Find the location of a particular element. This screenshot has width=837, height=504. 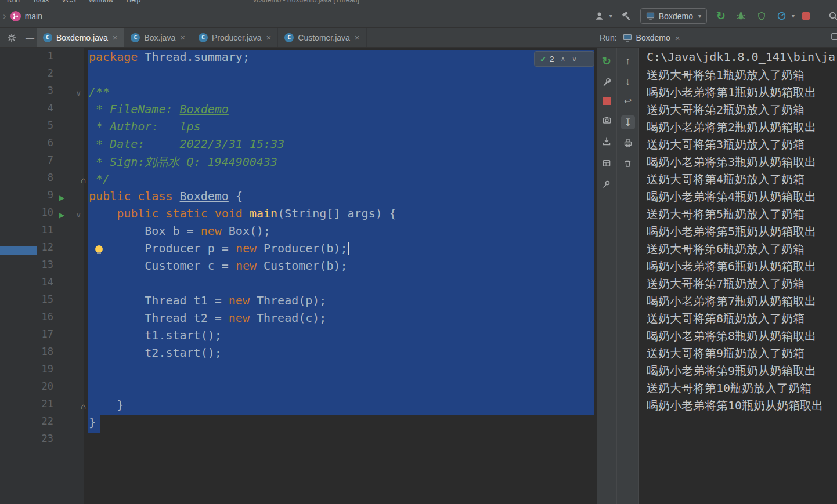

stop-process-icon is located at coordinates (607, 101).